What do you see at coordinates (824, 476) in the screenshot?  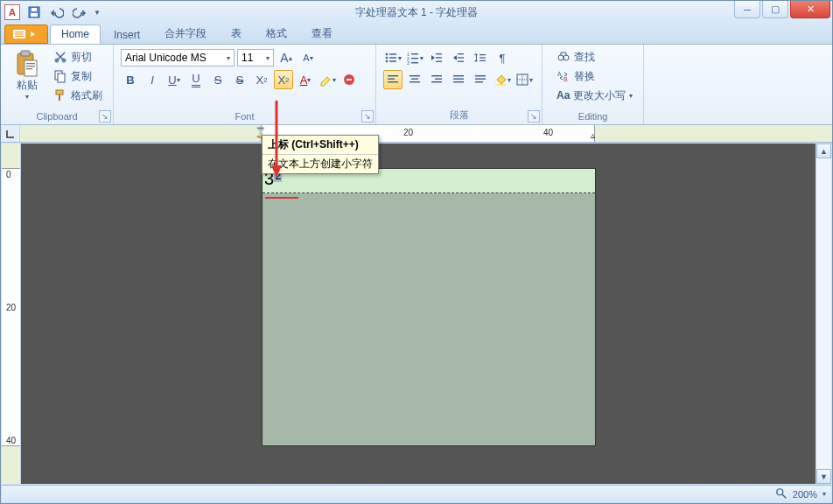 I see `scroll-down-button: ▼` at bounding box center [824, 476].